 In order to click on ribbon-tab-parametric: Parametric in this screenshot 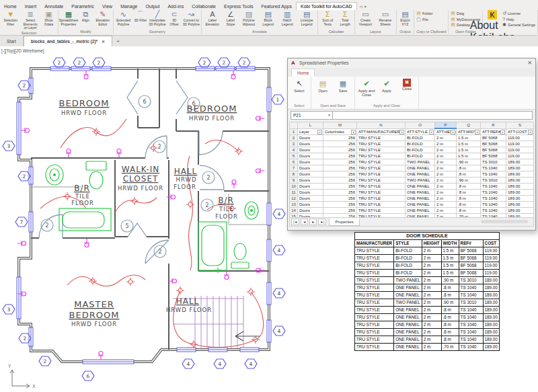, I will do `click(83, 7)`.